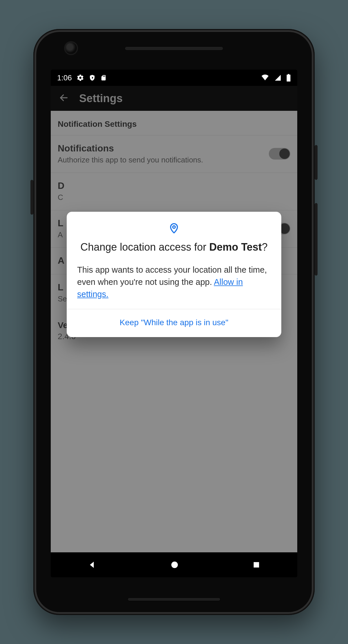 The height and width of the screenshot is (644, 348). Describe the element at coordinates (265, 247) in the screenshot. I see `dialog-title-text: ?` at that location.